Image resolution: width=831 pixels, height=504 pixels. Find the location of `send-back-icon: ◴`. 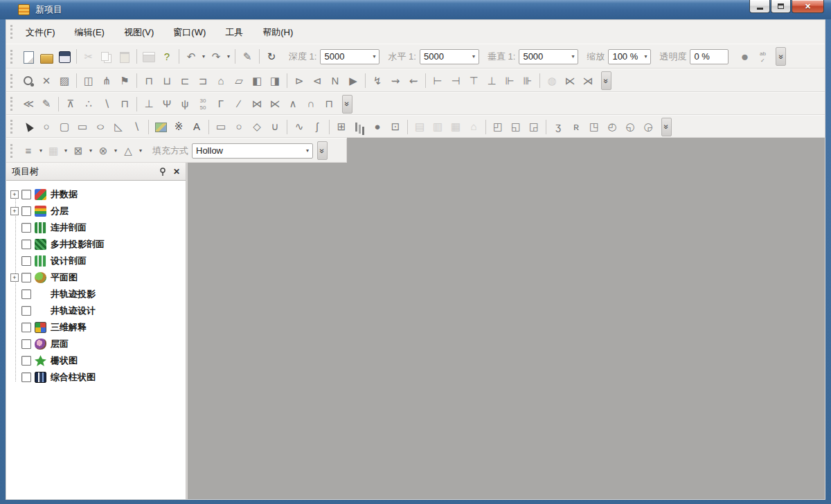

send-back-icon: ◴ is located at coordinates (612, 127).